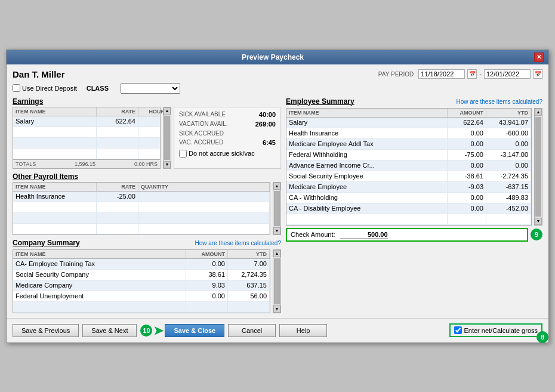 The height and width of the screenshot is (392, 555). What do you see at coordinates (409, 134) in the screenshot?
I see `employee-summary-row: Health Insurance 0.00 -600.00` at bounding box center [409, 134].